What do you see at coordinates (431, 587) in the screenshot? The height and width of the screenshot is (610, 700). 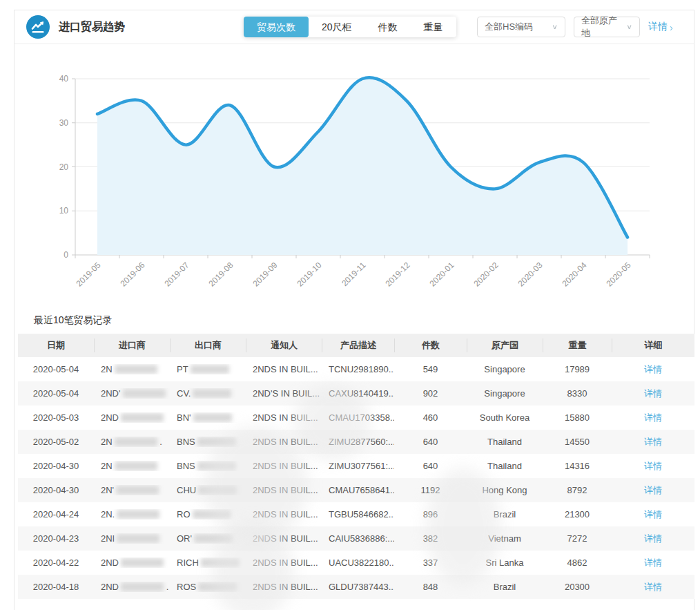 I see `cell-pieces: 848` at bounding box center [431, 587].